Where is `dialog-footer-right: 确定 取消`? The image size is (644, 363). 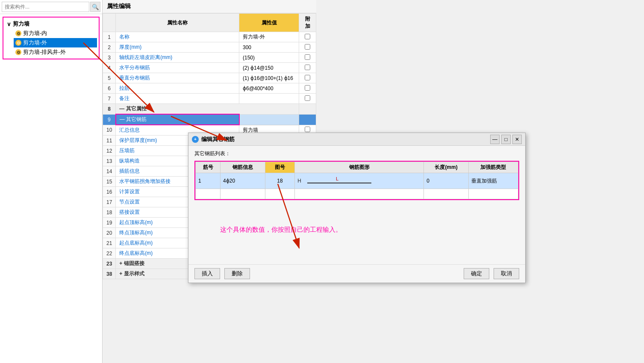
dialog-footer-right: 确定 取消 is located at coordinates (491, 274).